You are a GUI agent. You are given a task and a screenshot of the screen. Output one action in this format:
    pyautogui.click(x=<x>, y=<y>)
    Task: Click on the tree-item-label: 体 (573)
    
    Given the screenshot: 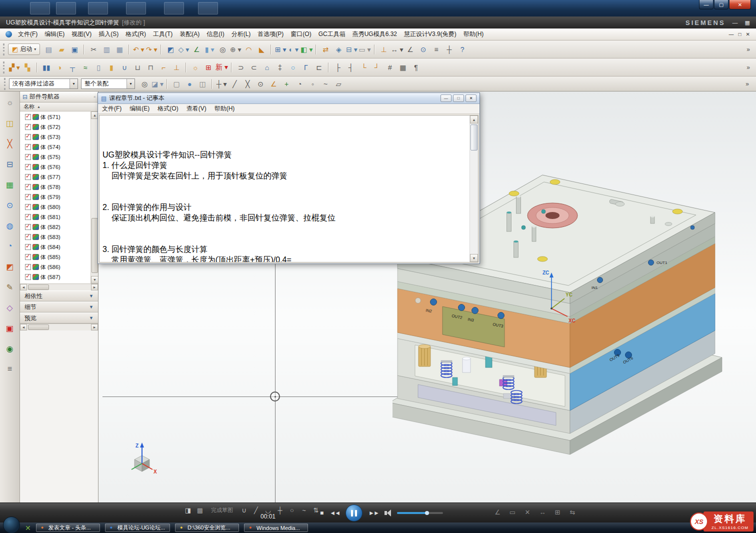 What is the action you would take?
    pyautogui.click(x=50, y=137)
    